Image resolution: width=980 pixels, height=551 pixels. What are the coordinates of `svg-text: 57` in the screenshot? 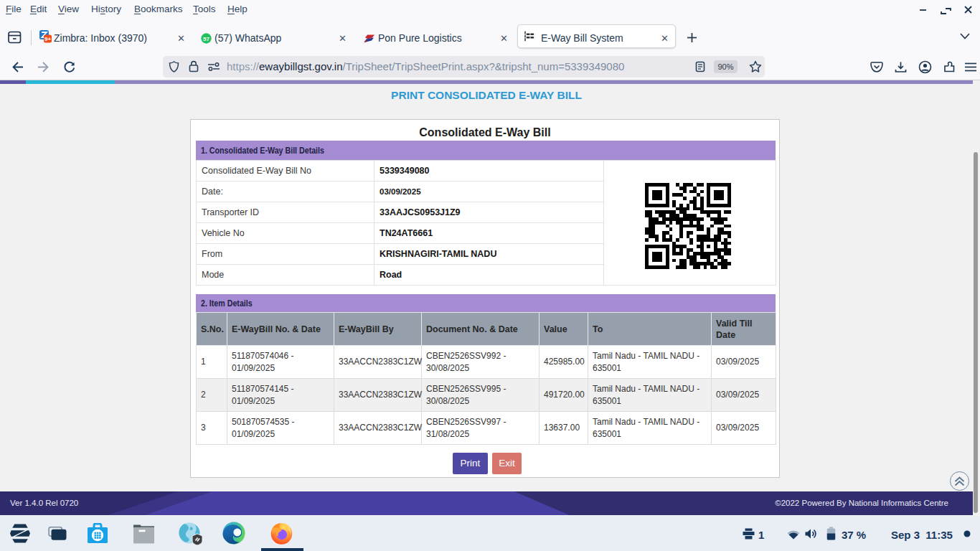 It's located at (207, 39).